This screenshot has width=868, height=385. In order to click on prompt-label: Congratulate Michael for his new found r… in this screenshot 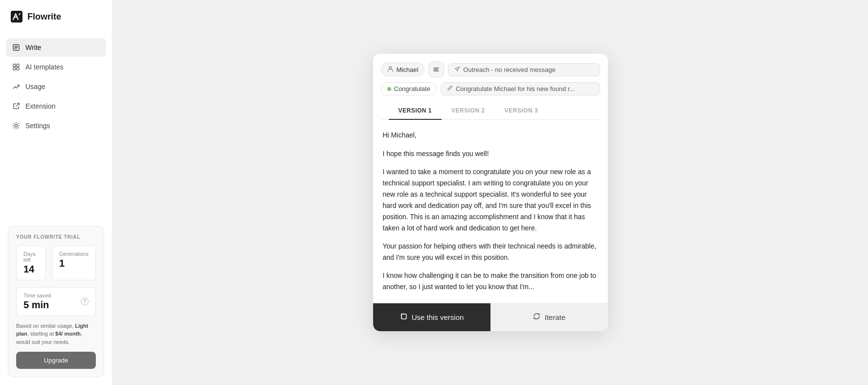, I will do `click(515, 89)`.